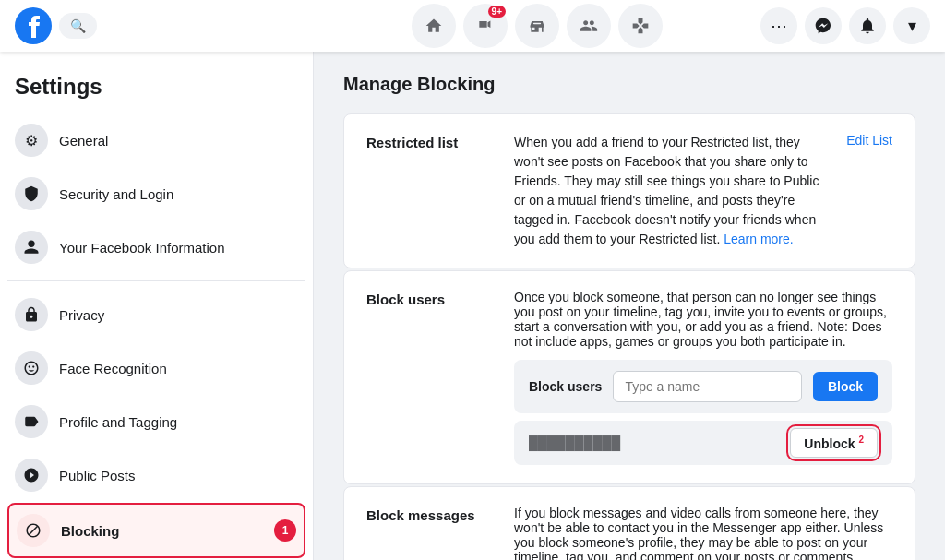 The height and width of the screenshot is (560, 945). What do you see at coordinates (869, 140) in the screenshot?
I see `edit-list-link: Edit List` at bounding box center [869, 140].